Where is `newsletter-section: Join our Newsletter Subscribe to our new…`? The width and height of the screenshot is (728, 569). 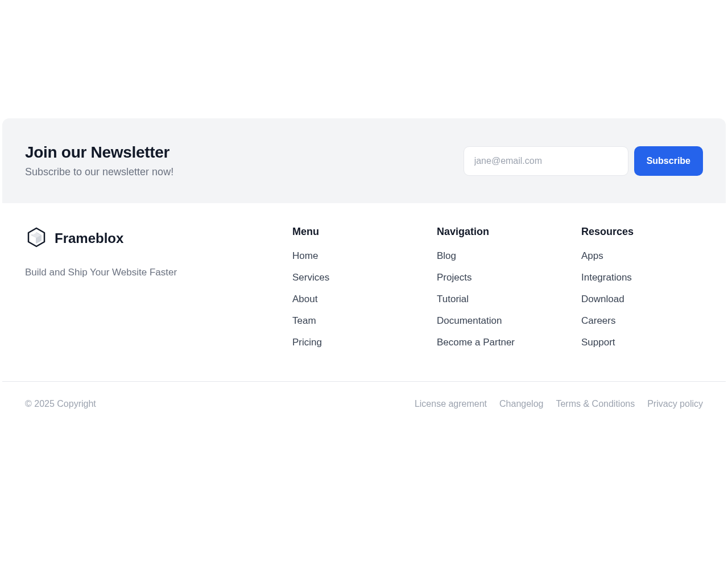
newsletter-section: Join our Newsletter Subscribe to our new… is located at coordinates (364, 160).